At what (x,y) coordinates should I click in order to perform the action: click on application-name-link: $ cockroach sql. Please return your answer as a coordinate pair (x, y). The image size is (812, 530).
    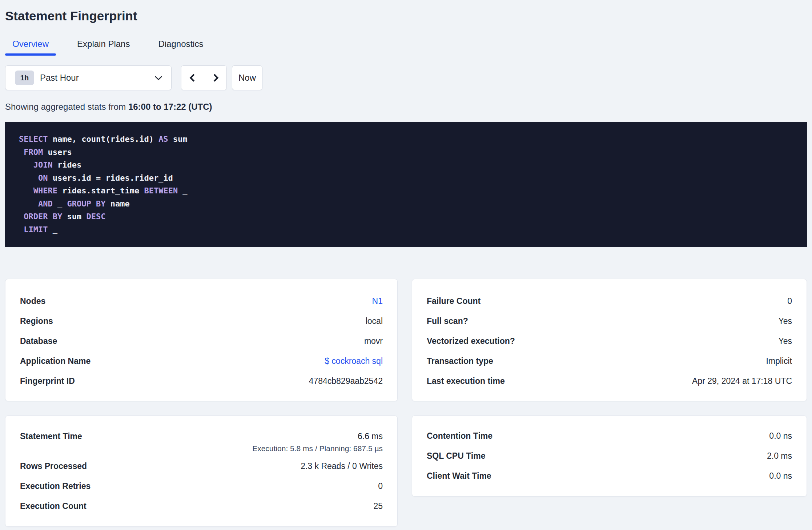
    Looking at the image, I should click on (354, 361).